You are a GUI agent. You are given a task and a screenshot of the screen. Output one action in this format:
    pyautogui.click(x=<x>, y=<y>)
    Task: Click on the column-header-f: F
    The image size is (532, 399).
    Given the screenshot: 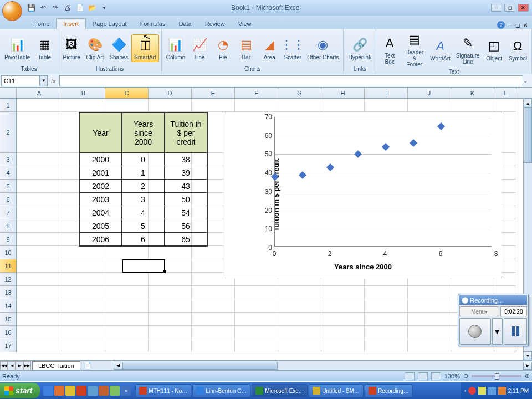 What is the action you would take?
    pyautogui.click(x=257, y=93)
    